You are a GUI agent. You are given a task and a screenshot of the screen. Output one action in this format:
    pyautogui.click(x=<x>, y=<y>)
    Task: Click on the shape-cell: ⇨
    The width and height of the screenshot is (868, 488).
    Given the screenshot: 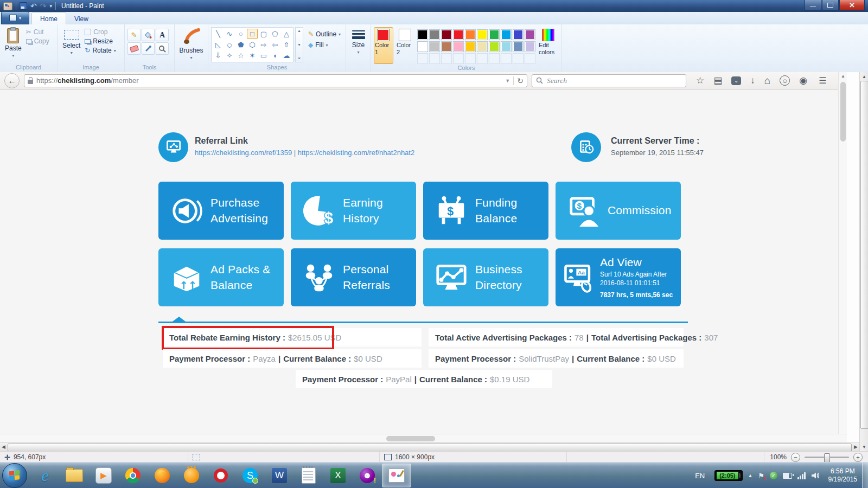 What is the action you would take?
    pyautogui.click(x=264, y=44)
    